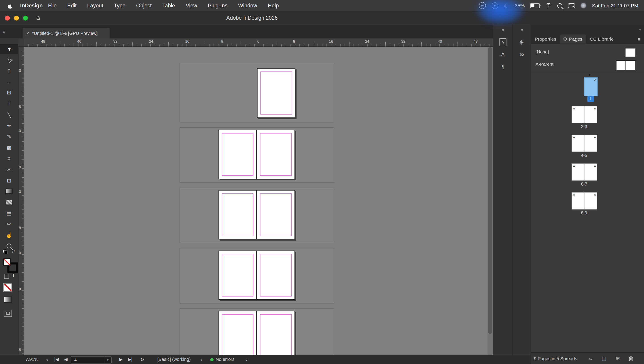 The image size is (644, 364). Describe the element at coordinates (604, 358) in the screenshot. I see `new-spread-icon: ◫` at that location.